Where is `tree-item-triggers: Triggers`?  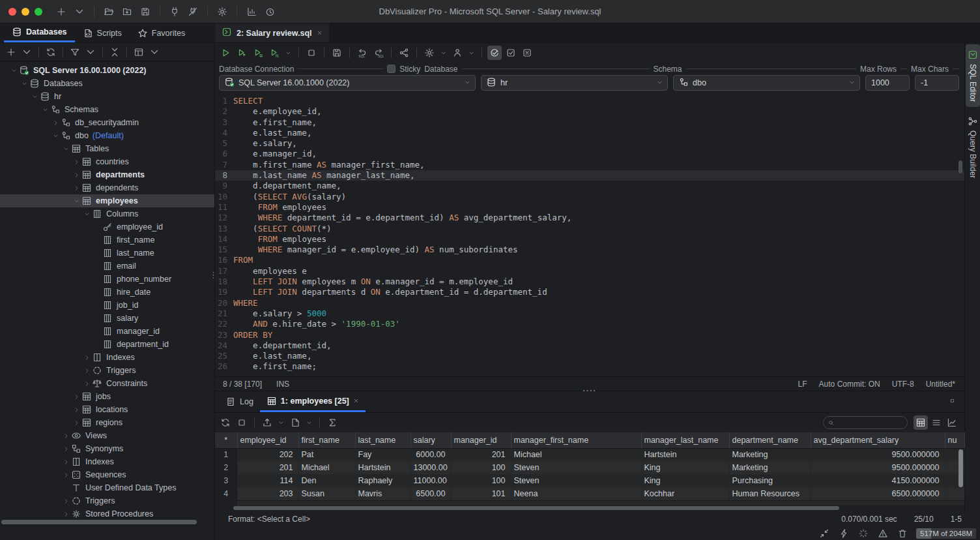
tree-item-triggers: Triggers is located at coordinates (107, 501).